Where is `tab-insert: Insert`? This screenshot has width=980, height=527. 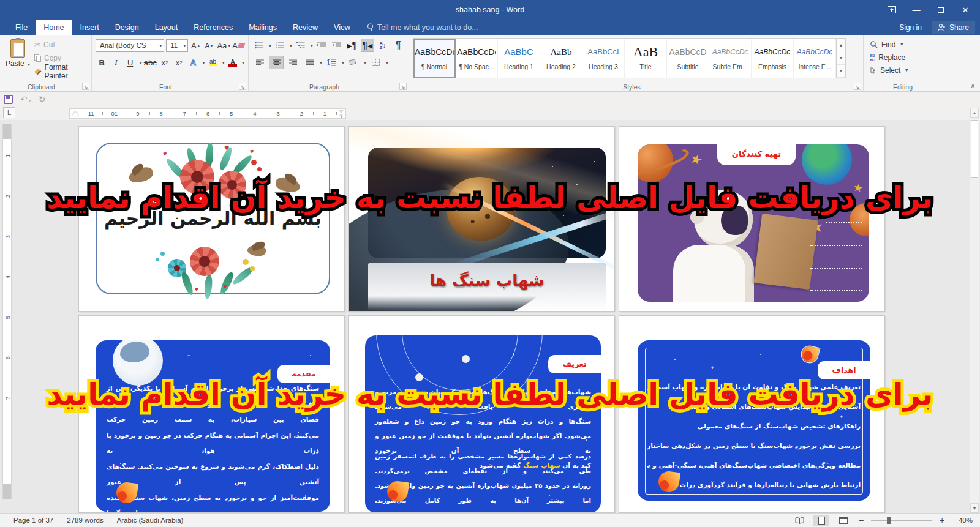 tab-insert: Insert is located at coordinates (89, 27).